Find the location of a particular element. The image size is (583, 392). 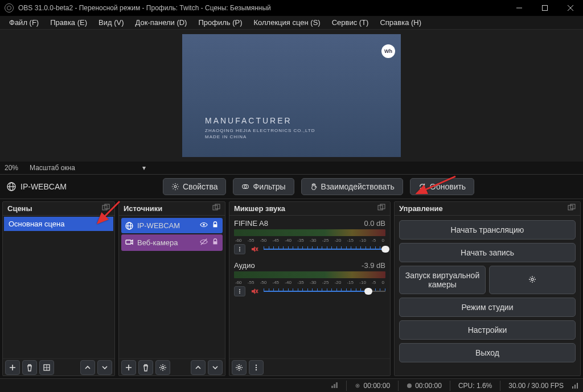

mixer-settings-button is located at coordinates (239, 368).